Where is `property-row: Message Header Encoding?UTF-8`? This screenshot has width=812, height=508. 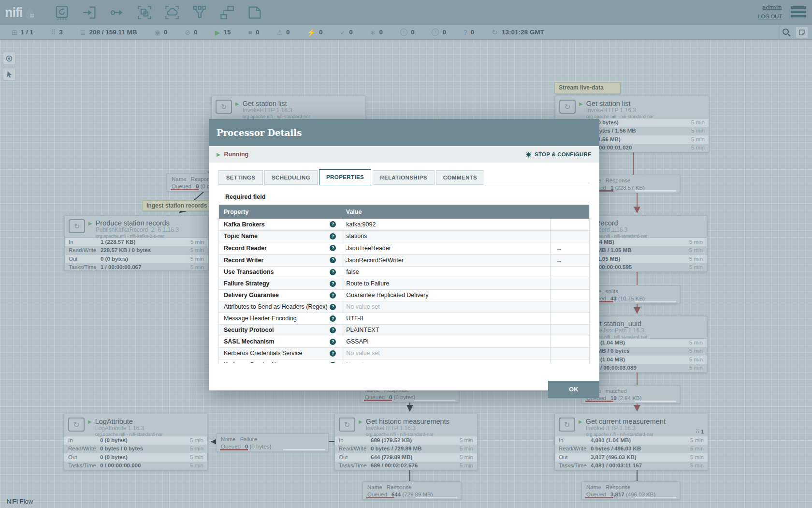
property-row: Message Header Encoding?UTF-8 is located at coordinates (404, 318).